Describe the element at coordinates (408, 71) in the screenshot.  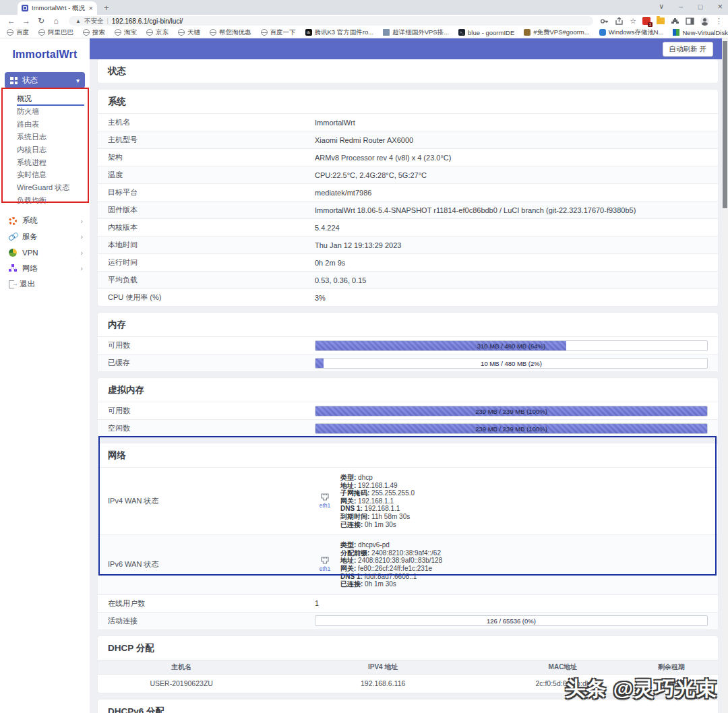
I see `page-title: 状态` at that location.